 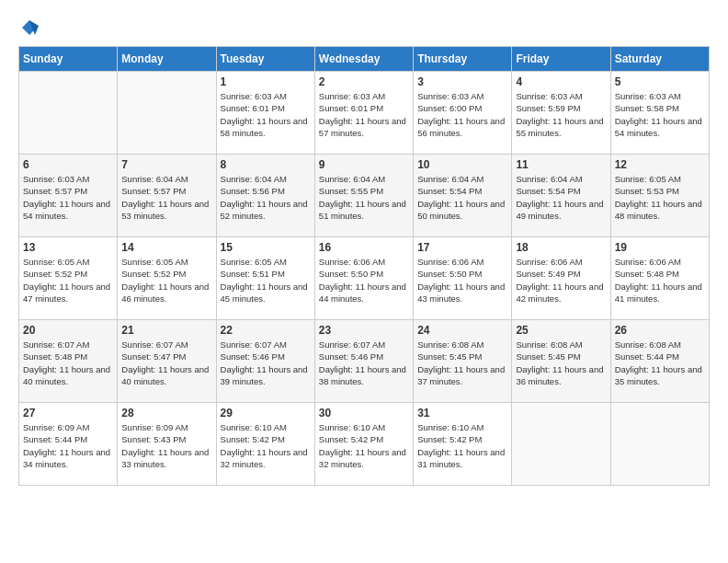 I want to click on calendar-cell: 17 Sunrise: 6:06 AM Sunset: 5:50 PM Dayl…, so click(x=463, y=279).